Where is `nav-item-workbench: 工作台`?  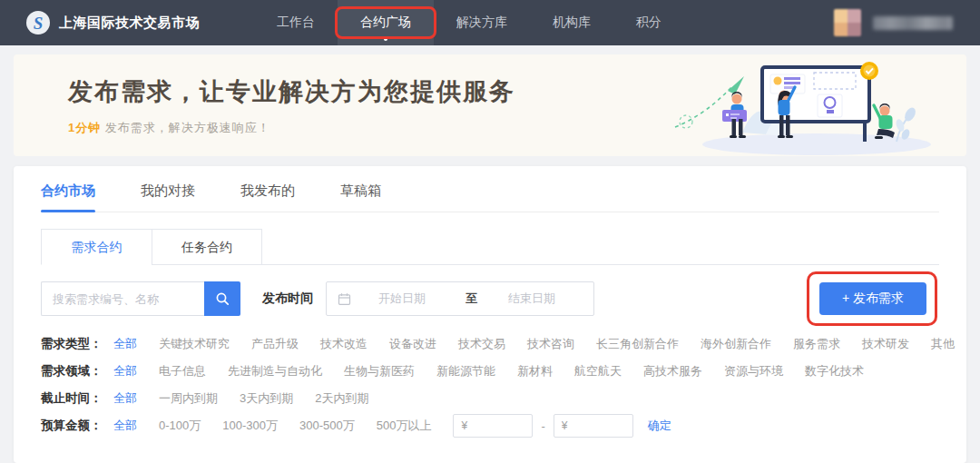 nav-item-workbench: 工作台 is located at coordinates (296, 23).